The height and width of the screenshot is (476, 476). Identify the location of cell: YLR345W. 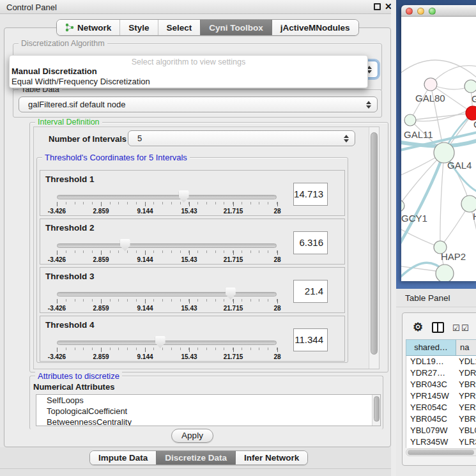
(431, 442).